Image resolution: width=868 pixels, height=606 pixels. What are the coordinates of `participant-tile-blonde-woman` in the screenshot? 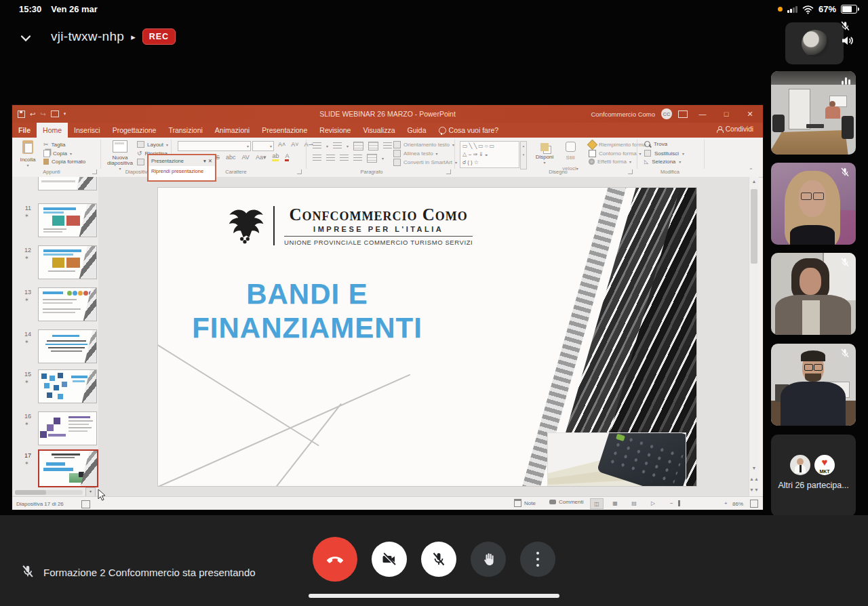 It's located at (814, 203).